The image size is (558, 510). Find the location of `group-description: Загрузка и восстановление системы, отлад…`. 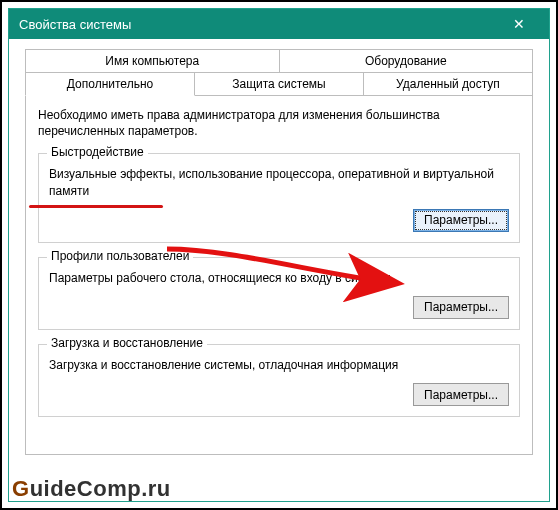

group-description: Загрузка и восстановление системы, отлад… is located at coordinates (279, 365).